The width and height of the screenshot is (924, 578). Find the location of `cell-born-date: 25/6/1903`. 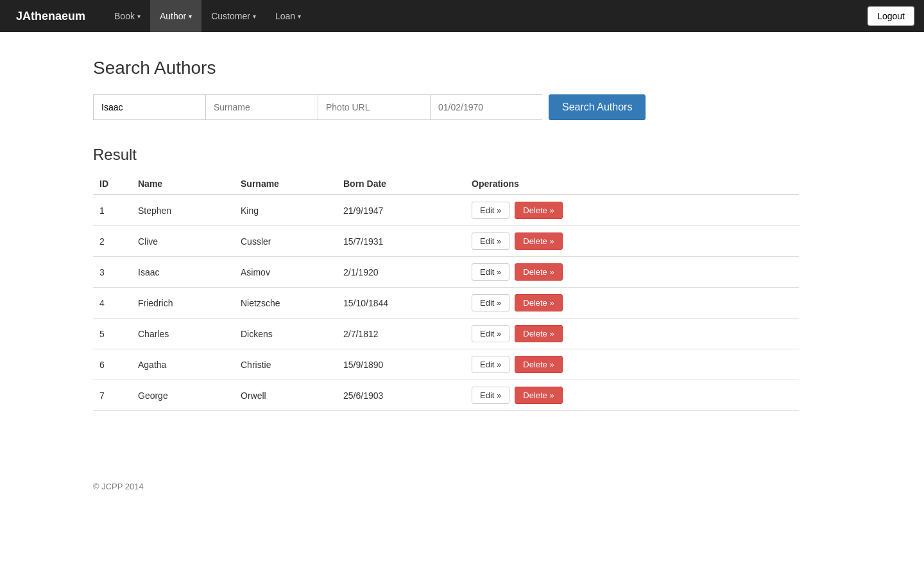

cell-born-date: 25/6/1903 is located at coordinates (401, 396).